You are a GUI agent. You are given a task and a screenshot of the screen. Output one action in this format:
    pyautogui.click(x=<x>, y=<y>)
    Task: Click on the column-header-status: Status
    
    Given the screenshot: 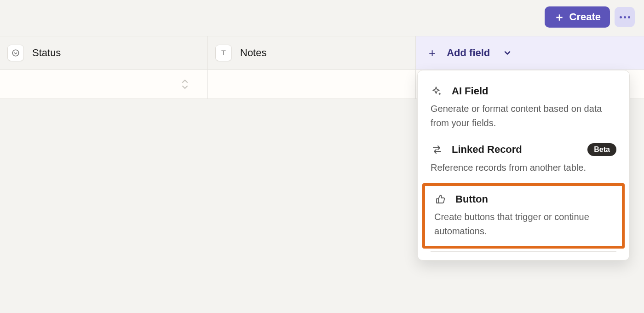 What is the action you would take?
    pyautogui.click(x=104, y=53)
    